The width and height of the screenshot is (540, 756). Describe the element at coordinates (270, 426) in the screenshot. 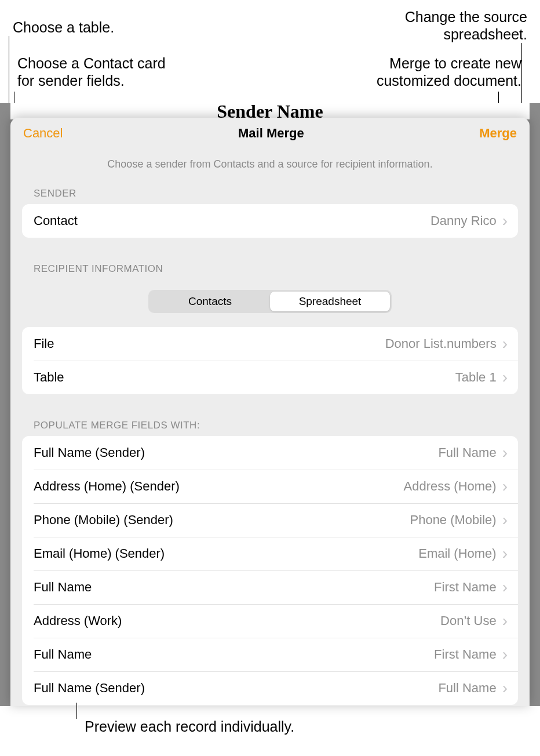

I see `section-populate-header: POPULATE MERGE FIELDS WITH:` at that location.